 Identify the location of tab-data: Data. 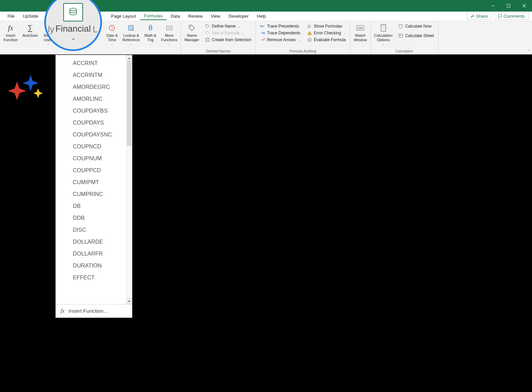
(176, 16).